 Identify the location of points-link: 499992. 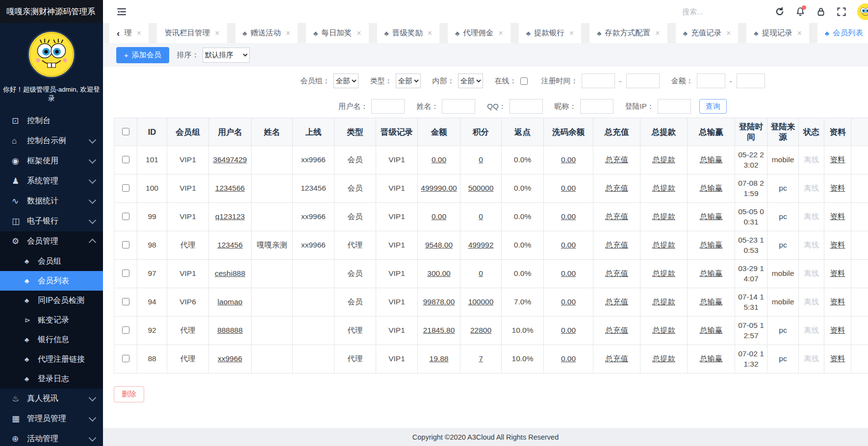
(481, 245).